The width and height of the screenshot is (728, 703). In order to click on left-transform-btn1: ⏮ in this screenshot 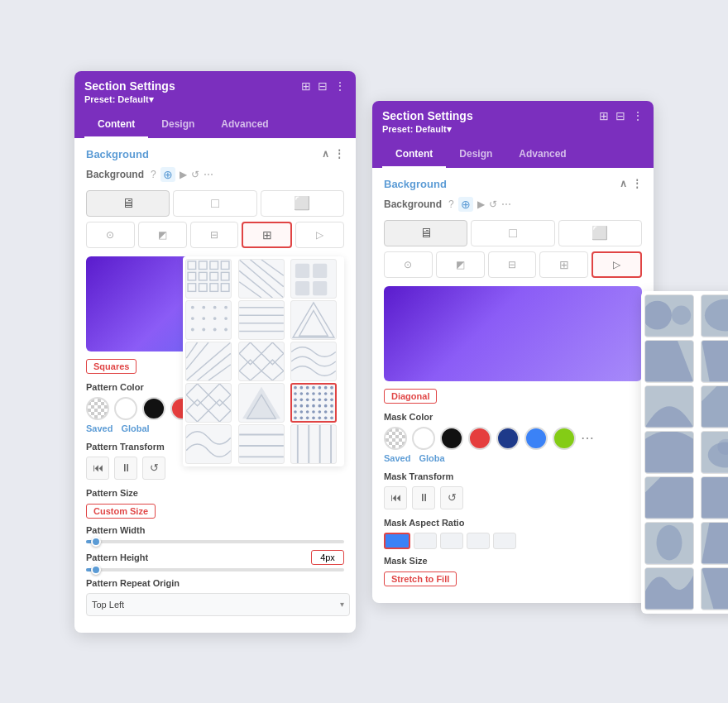, I will do `click(98, 468)`.